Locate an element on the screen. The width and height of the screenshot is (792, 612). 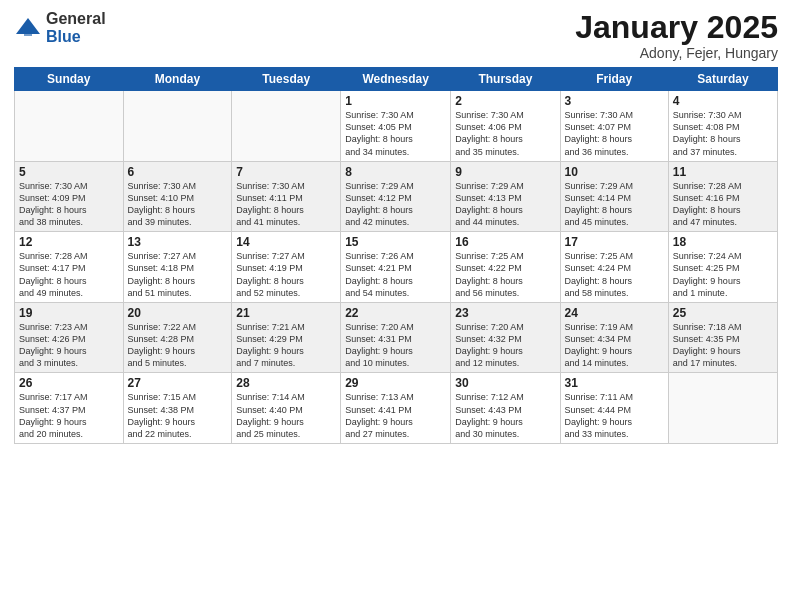
table-row: 29Sunrise: 7:13 AMSunset: 4:41 PMDayligh… is located at coordinates (396, 408).